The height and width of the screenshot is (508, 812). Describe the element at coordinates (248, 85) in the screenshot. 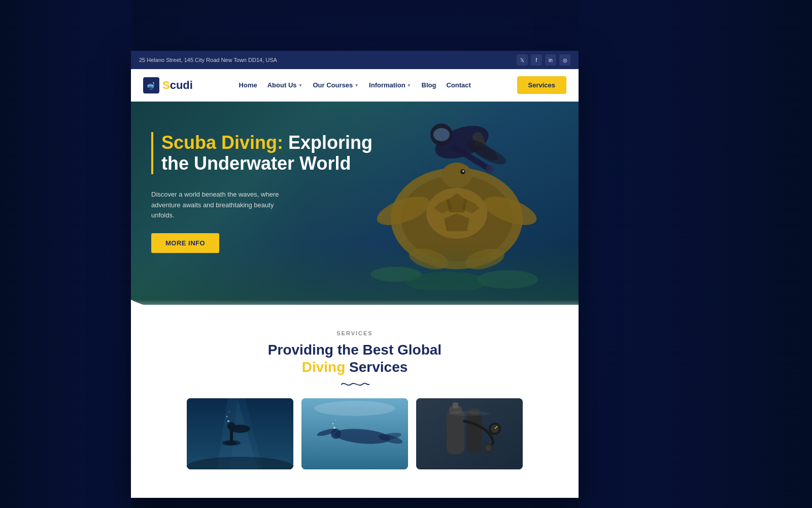

I see `nav-home: Home` at that location.